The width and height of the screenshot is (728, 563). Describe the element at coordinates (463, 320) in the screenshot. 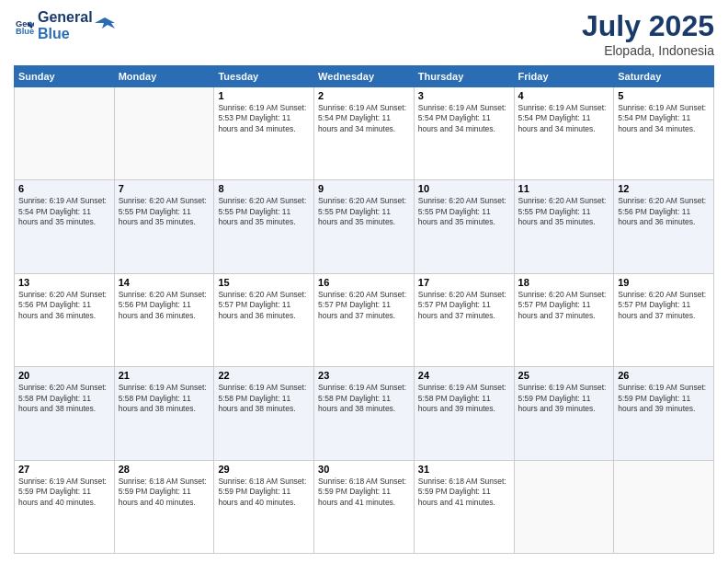

I see `calendar-day-cell: 17Sunrise: 6:20 AM Sunset: 5:57 PM Dayli…` at that location.